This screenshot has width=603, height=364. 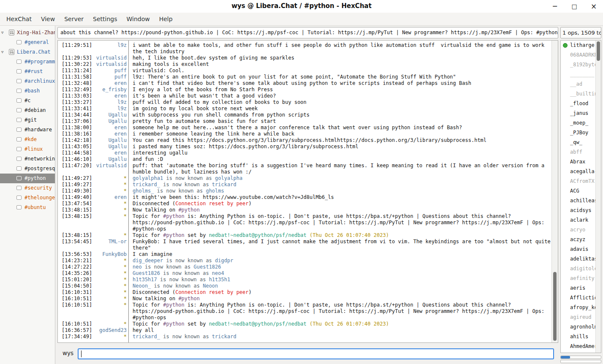 I want to click on user-item: Abrax, so click(x=581, y=162).